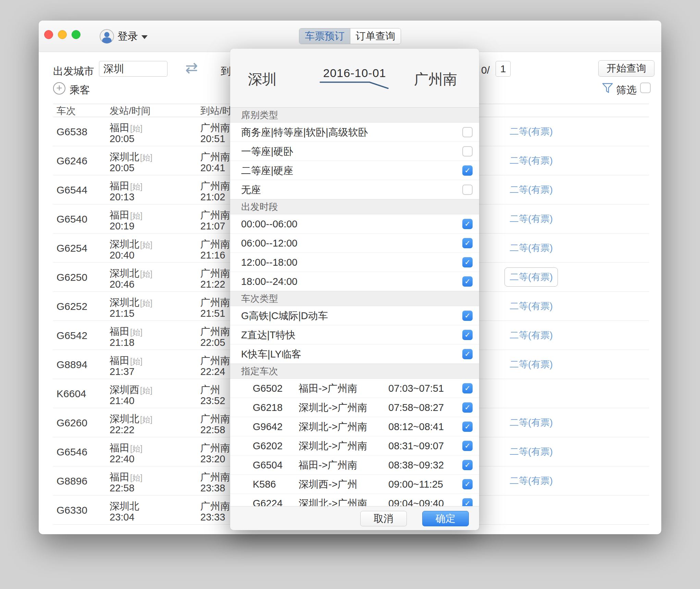  What do you see at coordinates (355, 427) in the screenshot?
I see `specified-train-row: G9642 深圳北->广州南 08:12~08:41` at bounding box center [355, 427].